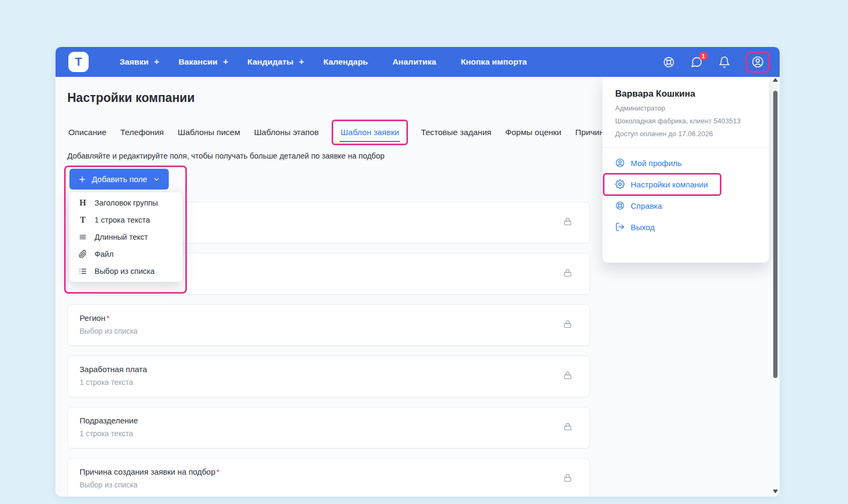  I want to click on top-navbar: T Заявки + Вакансии + Кандидаты + Календ…, so click(418, 62).